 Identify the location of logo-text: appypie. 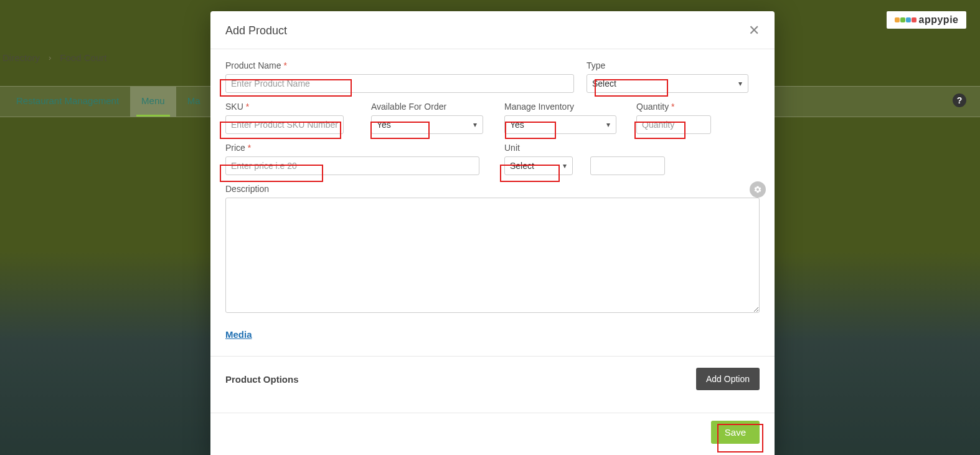
(939, 20).